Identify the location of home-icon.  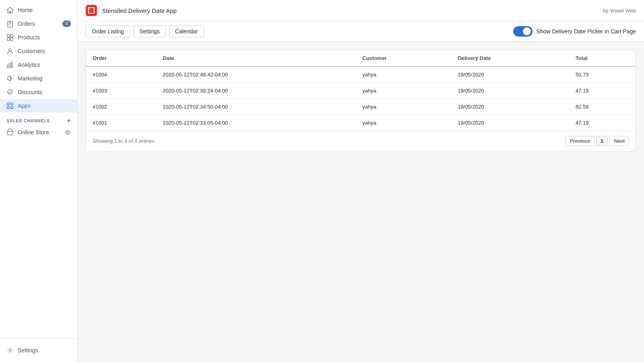
(10, 10).